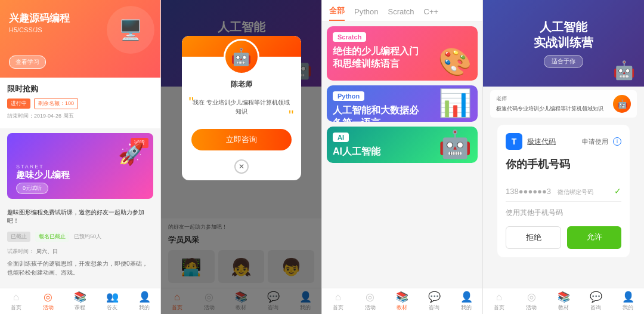 The height and width of the screenshot is (314, 644). Describe the element at coordinates (338, 297) in the screenshot. I see `nav3-home-icon: ⌂` at that location.